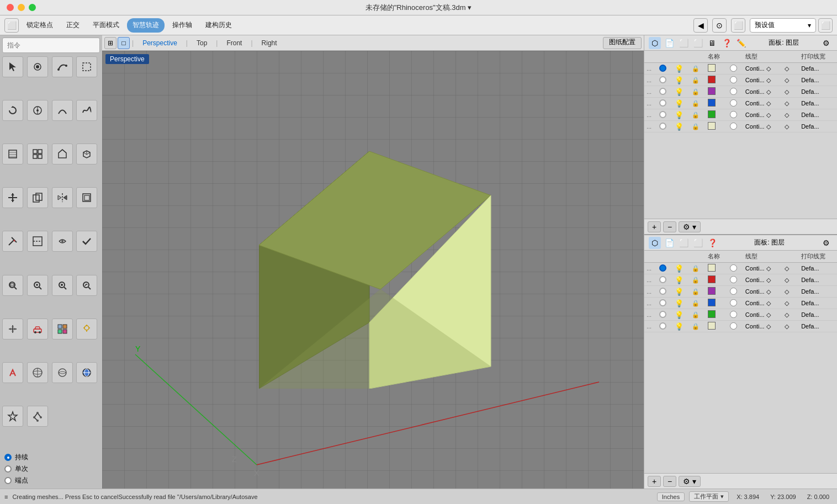 The width and height of the screenshot is (837, 504). I want to click on panel-display-icon: ⬜, so click(698, 43).